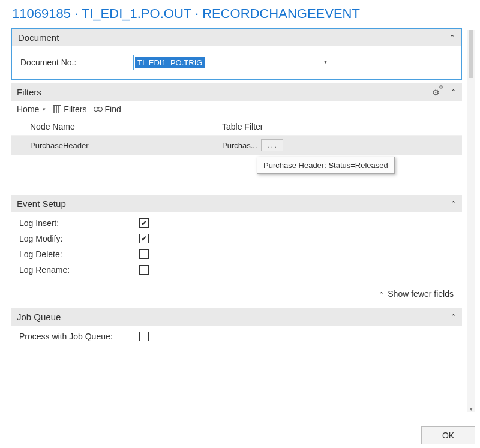  Describe the element at coordinates (28, 109) in the screenshot. I see `home-label: Home` at that location.